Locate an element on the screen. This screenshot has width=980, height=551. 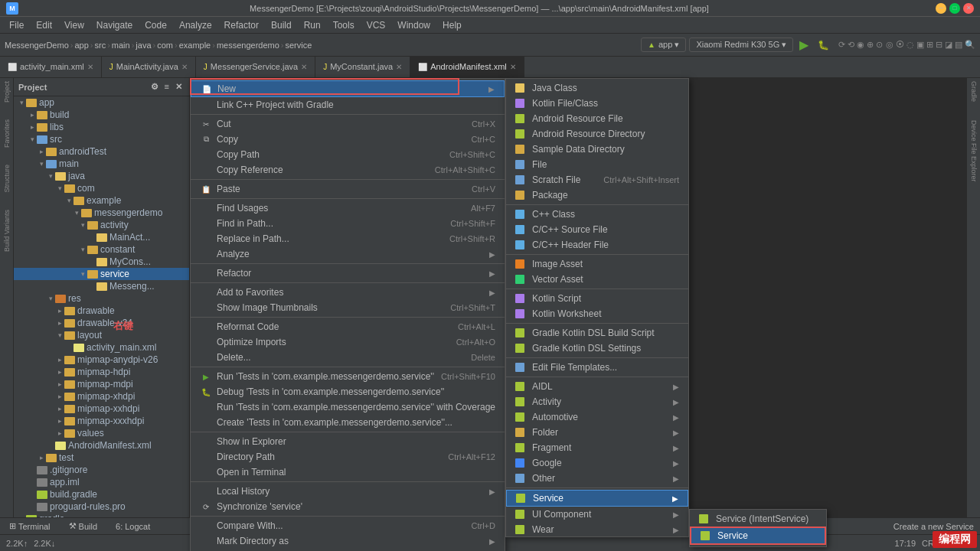
tree-item-mainact: ▸ MainAct... is located at coordinates (101, 237).